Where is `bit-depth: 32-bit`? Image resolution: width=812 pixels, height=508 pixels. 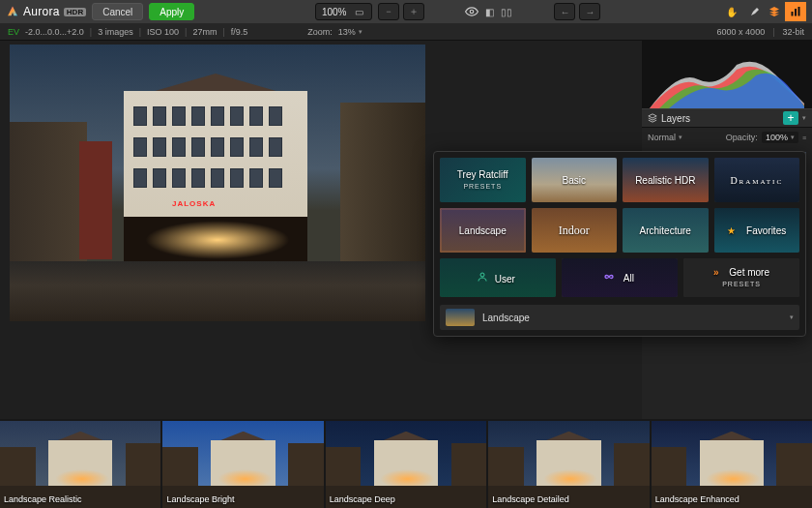
bit-depth: 32-bit is located at coordinates (793, 32).